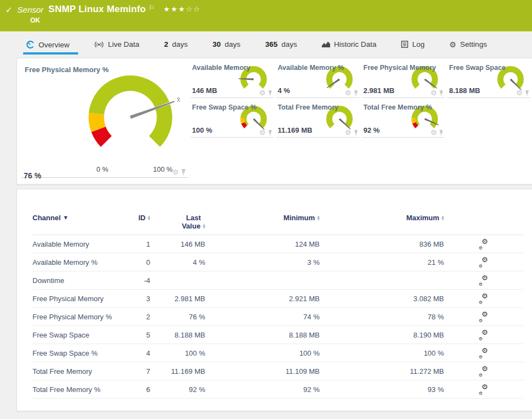 This screenshot has width=532, height=419. I want to click on tab-number: 2, so click(166, 44).